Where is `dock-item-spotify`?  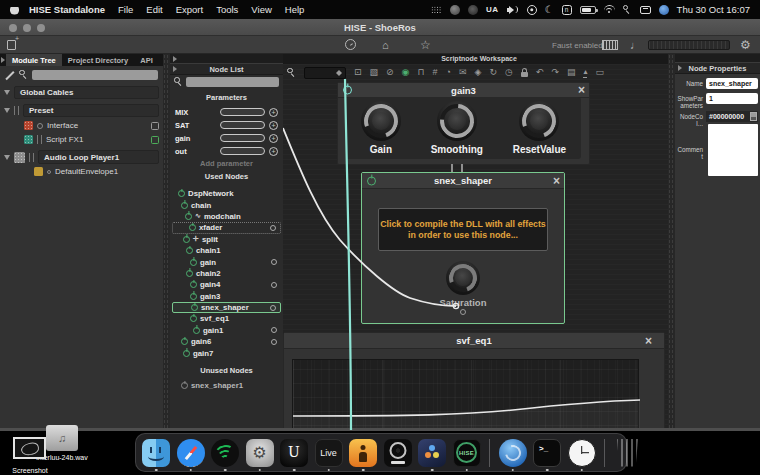
dock-item-spotify is located at coordinates (225, 452).